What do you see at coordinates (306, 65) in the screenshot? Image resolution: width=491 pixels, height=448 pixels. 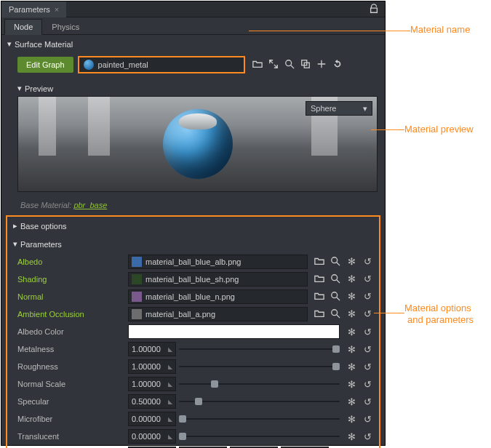 I see `clone-icon` at bounding box center [306, 65].